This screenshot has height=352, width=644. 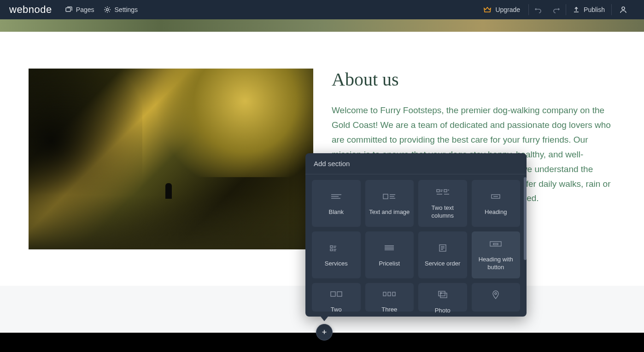 What do you see at coordinates (389, 310) in the screenshot?
I see `card-label: Three` at bounding box center [389, 310].